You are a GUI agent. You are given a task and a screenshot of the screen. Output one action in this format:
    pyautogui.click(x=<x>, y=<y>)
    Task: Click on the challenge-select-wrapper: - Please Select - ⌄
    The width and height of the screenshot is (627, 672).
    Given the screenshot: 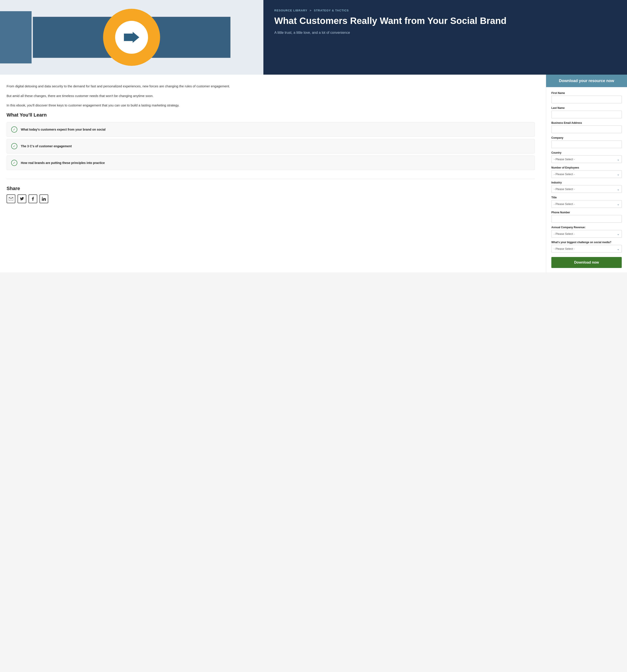 What is the action you would take?
    pyautogui.click(x=586, y=249)
    